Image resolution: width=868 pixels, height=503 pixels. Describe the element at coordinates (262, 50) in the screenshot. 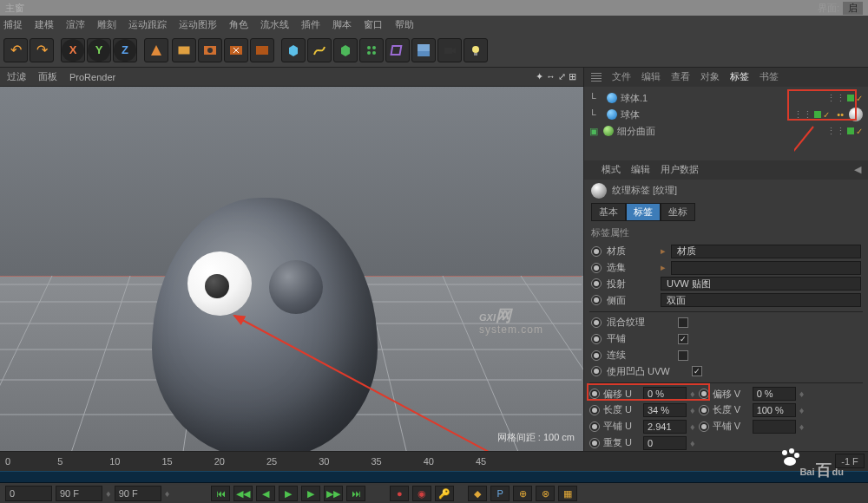

I see `render-settings-button` at that location.